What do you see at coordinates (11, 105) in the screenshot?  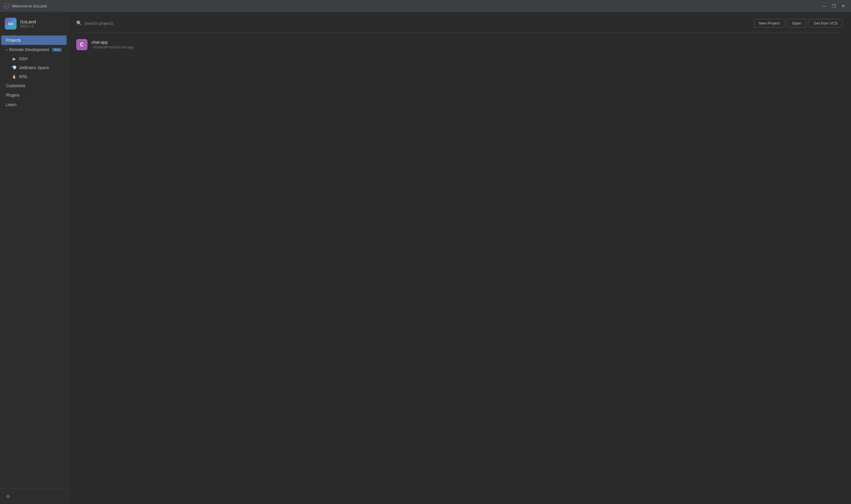 I see `learn-label: Learn` at bounding box center [11, 105].